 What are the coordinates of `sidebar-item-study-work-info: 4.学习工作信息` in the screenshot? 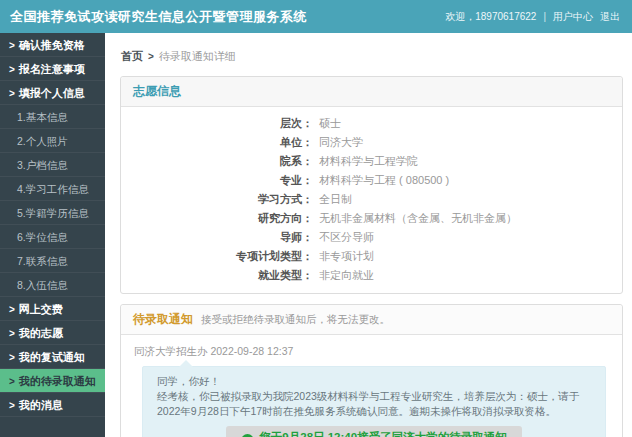 It's located at (52, 189).